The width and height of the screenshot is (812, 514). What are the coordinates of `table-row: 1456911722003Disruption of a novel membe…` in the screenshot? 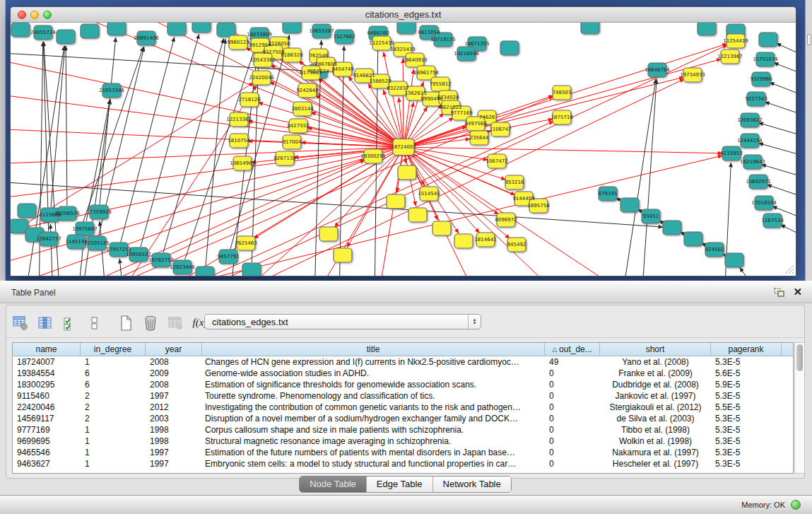 It's located at (403, 419).